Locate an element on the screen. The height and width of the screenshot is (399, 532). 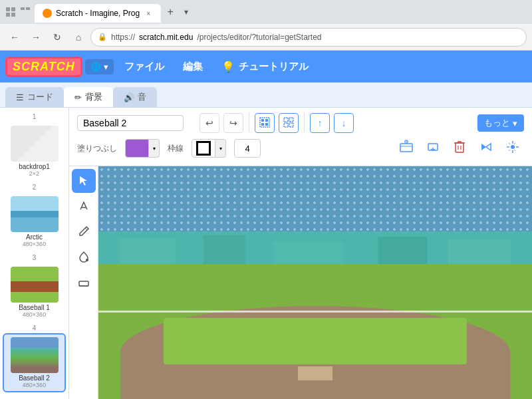
stroke-label: 枠線 is located at coordinates (176, 149).